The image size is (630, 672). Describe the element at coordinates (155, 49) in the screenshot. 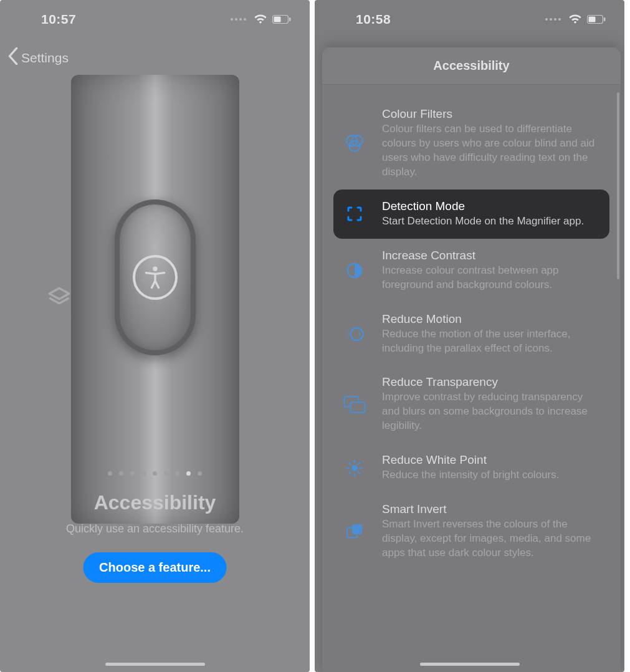

I see `back-button: Settings` at that location.